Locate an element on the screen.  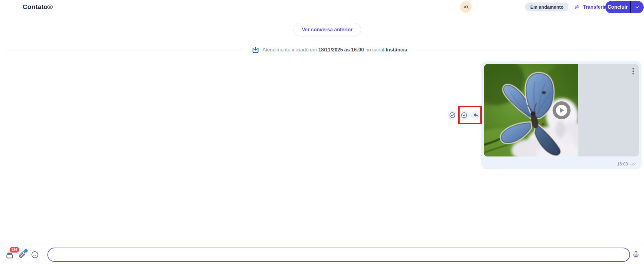
kebab-menu-icon is located at coordinates (633, 71).